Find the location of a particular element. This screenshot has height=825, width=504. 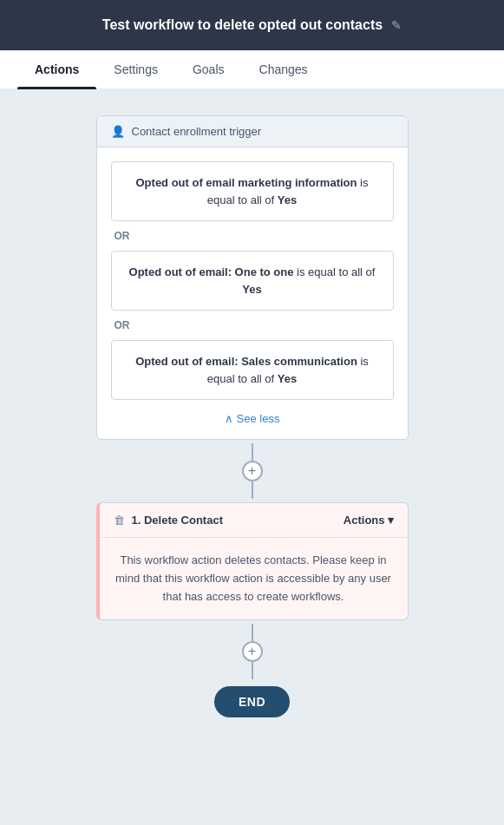

action-title: 1. Delete Contact is located at coordinates (178, 521).